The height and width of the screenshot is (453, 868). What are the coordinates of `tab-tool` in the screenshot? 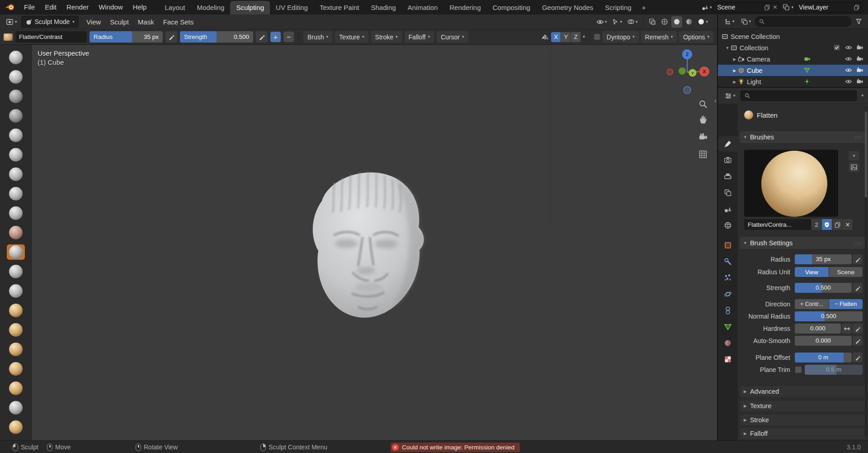 It's located at (728, 144).